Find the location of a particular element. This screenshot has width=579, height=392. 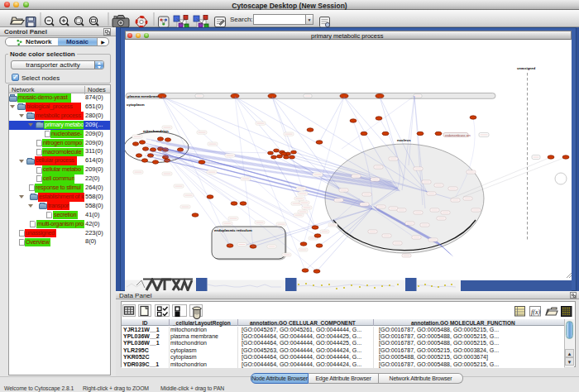

svg-text: unassigned is located at coordinates (526, 68).